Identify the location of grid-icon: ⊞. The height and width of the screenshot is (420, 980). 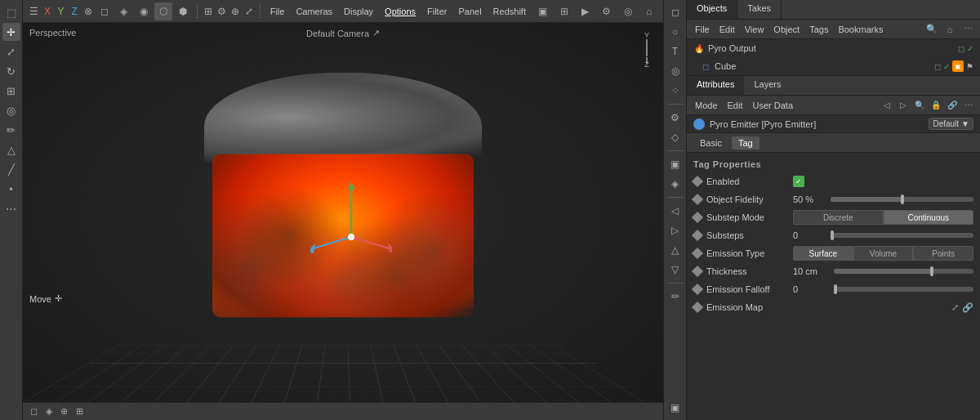
(209, 11).